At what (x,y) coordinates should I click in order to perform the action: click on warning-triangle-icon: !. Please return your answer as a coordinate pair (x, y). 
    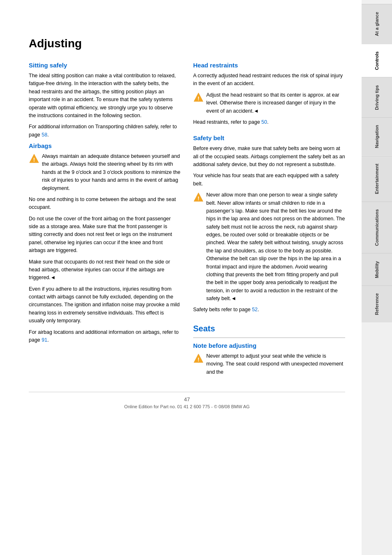
    Looking at the image, I should click on (34, 159).